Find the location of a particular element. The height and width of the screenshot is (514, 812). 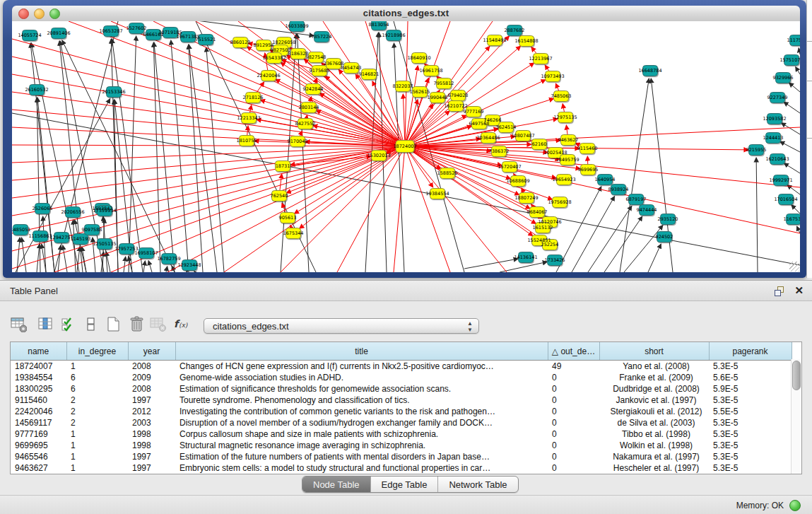

svg-text: 6879197 is located at coordinates (636, 199).